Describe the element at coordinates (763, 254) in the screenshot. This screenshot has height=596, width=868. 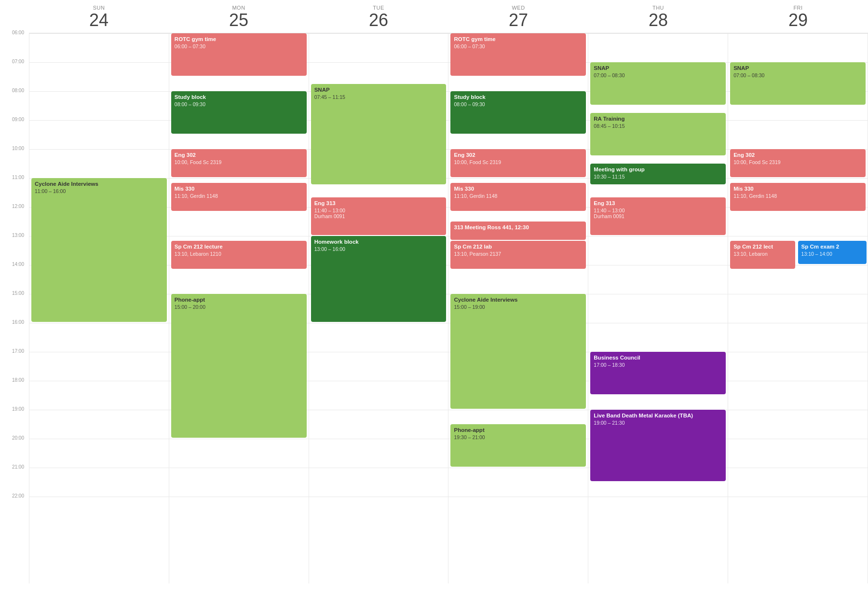
I see `event-time: 13:10, Lebaron` at that location.